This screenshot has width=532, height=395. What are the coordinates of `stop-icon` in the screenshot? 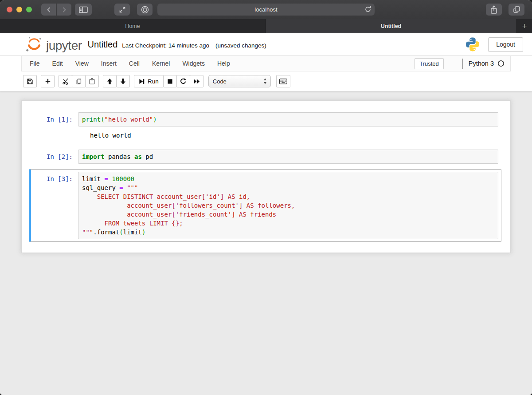 It's located at (170, 82).